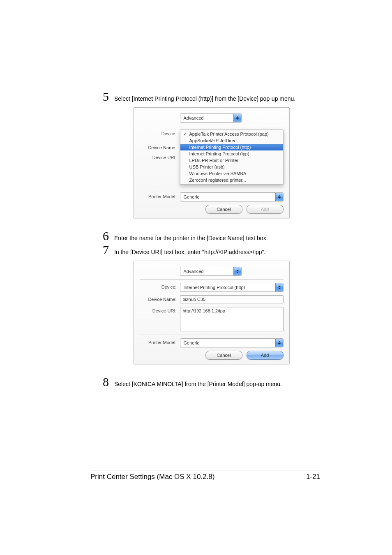  Describe the element at coordinates (232, 173) in the screenshot. I see `menu-item-samba: Windows Printer via SAMBA` at that location.